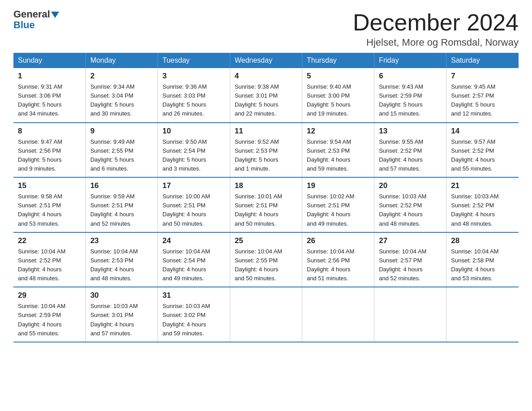  Describe the element at coordinates (122, 295) in the screenshot. I see `day-number: 30` at that location.